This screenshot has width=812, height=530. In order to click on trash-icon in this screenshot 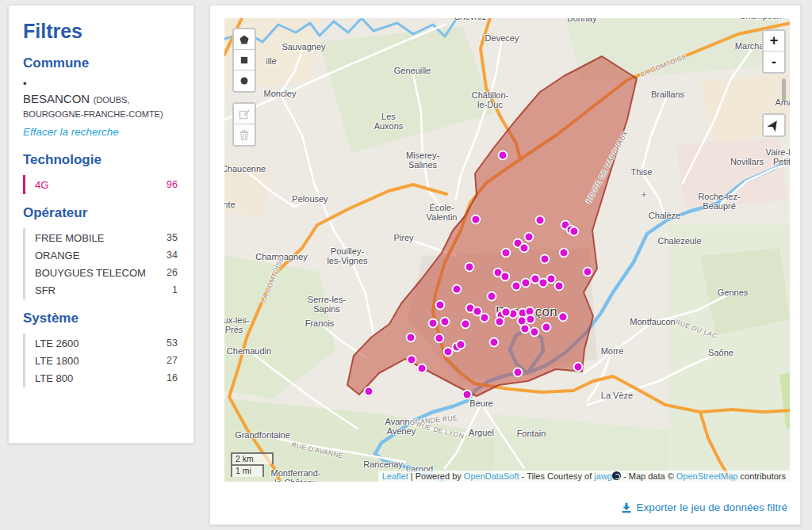, I will do `click(244, 135)`.